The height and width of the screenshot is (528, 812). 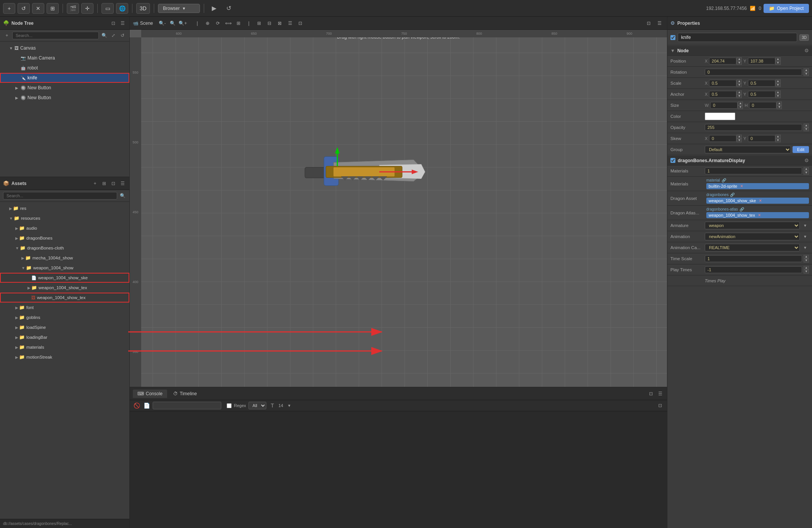 I want to click on node-enabled-checkbox, so click(x=673, y=37).